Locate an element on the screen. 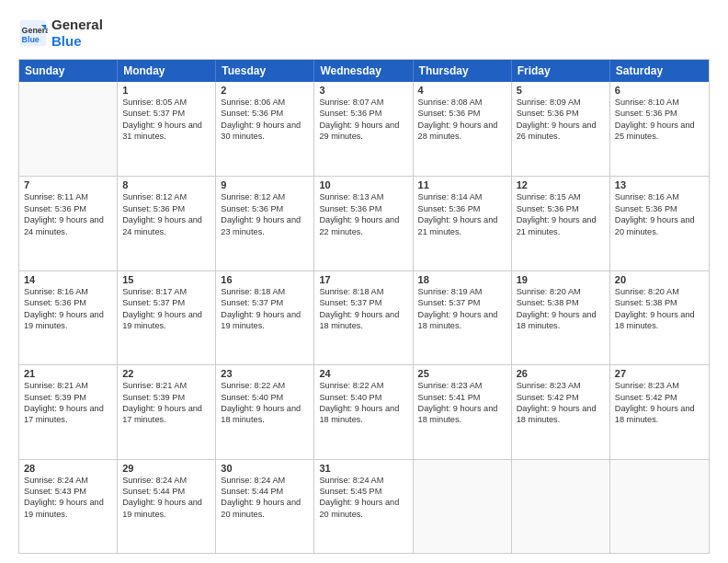 Image resolution: width=728 pixels, height=563 pixels. sunset-text: Sunset: 5:39 PM is located at coordinates (68, 397).